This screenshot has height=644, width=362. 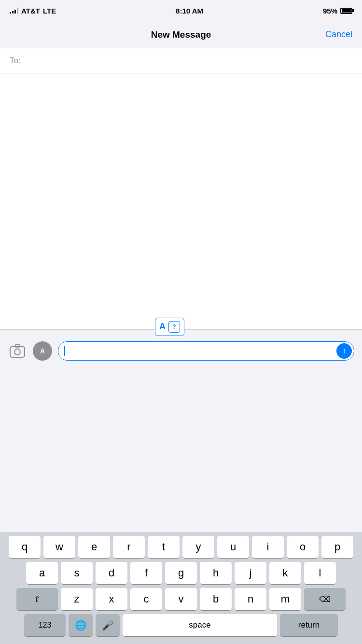 What do you see at coordinates (42, 573) in the screenshot?
I see `key-a: a` at bounding box center [42, 573].